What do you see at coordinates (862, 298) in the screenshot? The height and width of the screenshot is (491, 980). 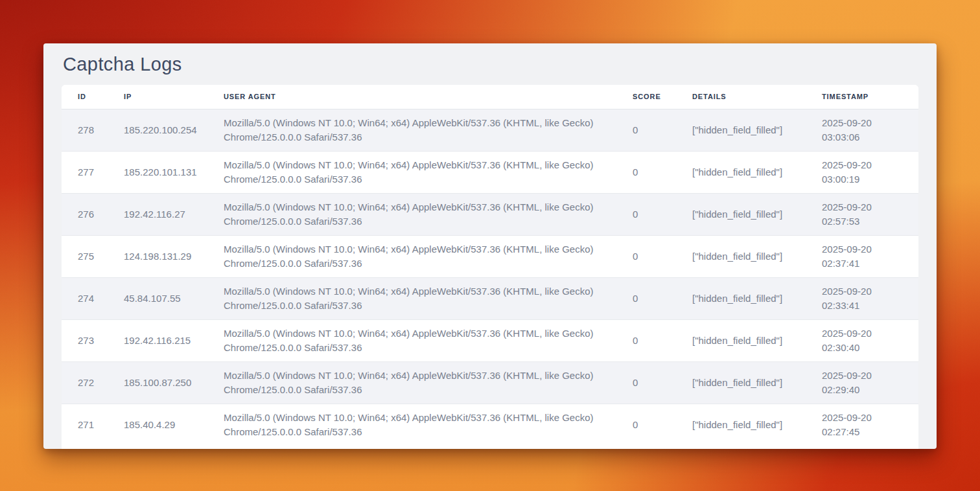 I see `cell-timestamp: 2025-09-20 02:33:41` at bounding box center [862, 298].